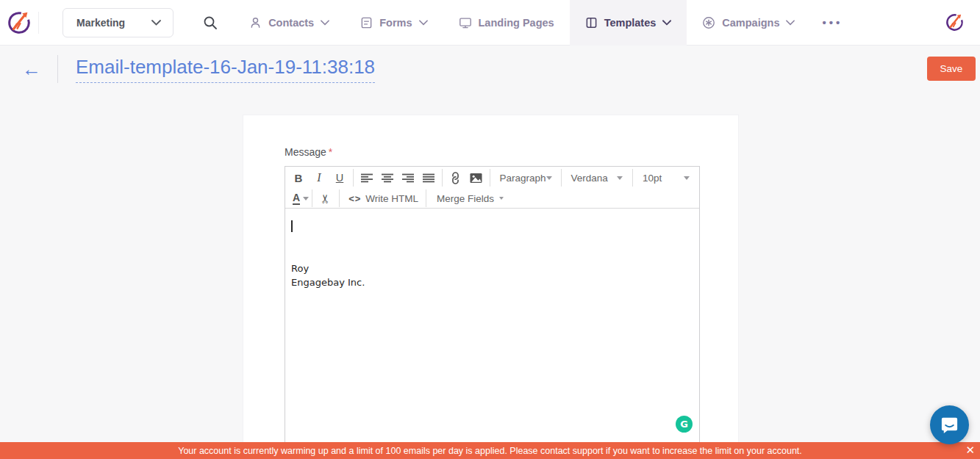 Image resolution: width=980 pixels, height=459 pixels. Describe the element at coordinates (465, 198) in the screenshot. I see `merge-fields-label: Merge Fields` at that location.